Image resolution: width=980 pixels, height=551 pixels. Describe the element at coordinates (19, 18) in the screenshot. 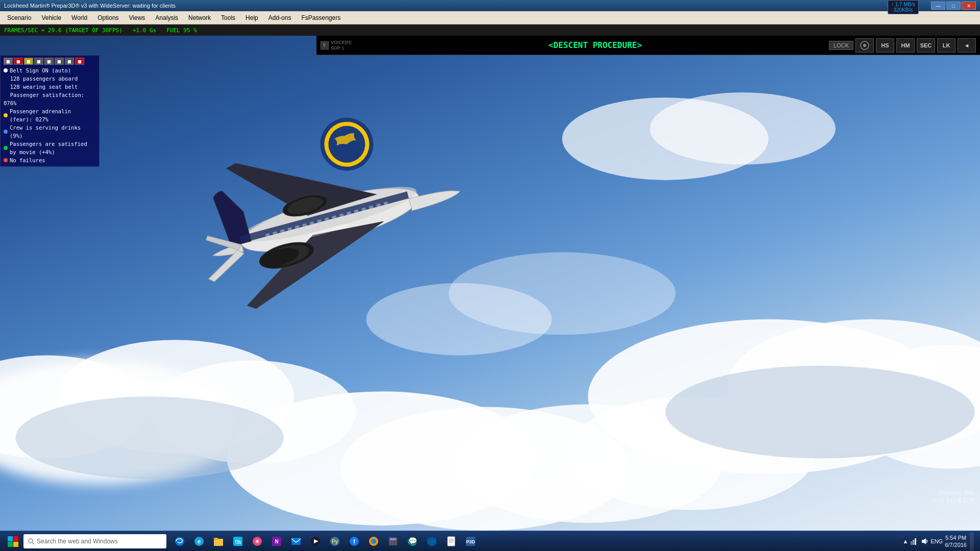

I see `menu-scenario: Scenario` at that location.